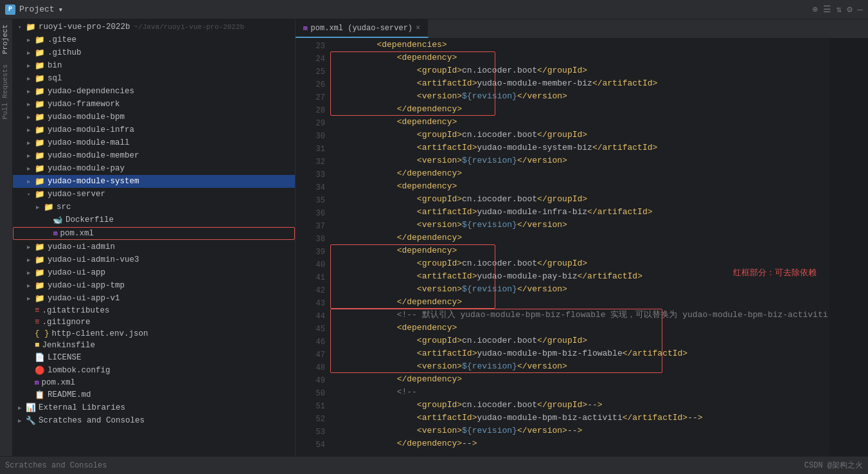 The image size is (868, 474). I want to click on tree-item-license: ▶ 📄 LICENSE, so click(154, 358).